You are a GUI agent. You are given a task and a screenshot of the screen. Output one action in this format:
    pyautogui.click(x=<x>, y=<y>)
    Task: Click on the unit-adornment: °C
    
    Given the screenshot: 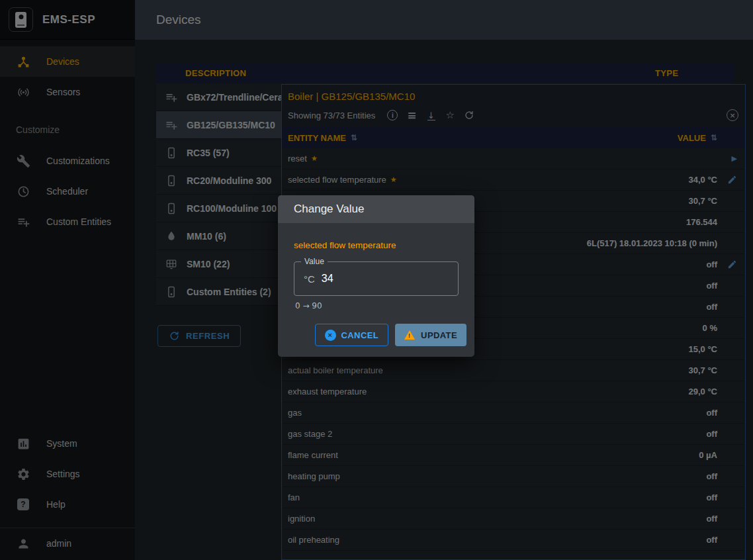 What is the action you would take?
    pyautogui.click(x=310, y=279)
    